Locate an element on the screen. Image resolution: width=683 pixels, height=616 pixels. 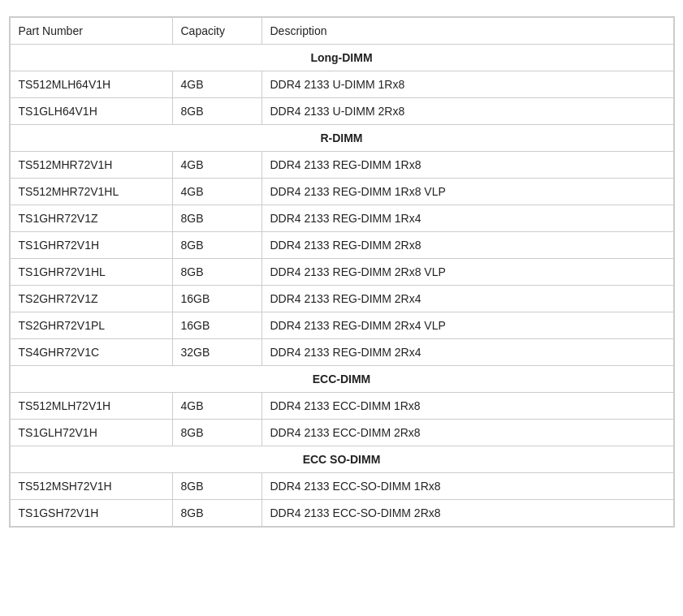
header-part-number: Part Number is located at coordinates (91, 31).